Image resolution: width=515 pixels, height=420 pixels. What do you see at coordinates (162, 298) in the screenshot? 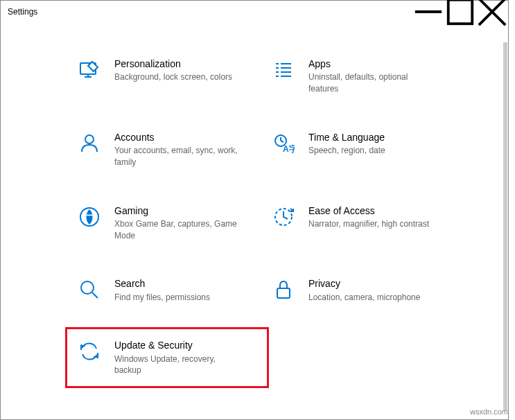
I see `item-desc: Find my files, permissions` at bounding box center [162, 298].